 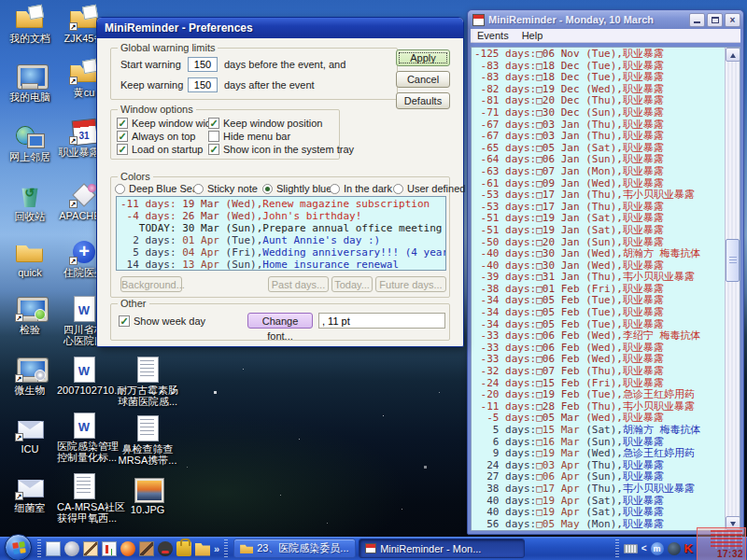 What do you see at coordinates (160, 149) in the screenshot?
I see `checkbox-load-on-startup: ✓Load on startup` at bounding box center [160, 149].